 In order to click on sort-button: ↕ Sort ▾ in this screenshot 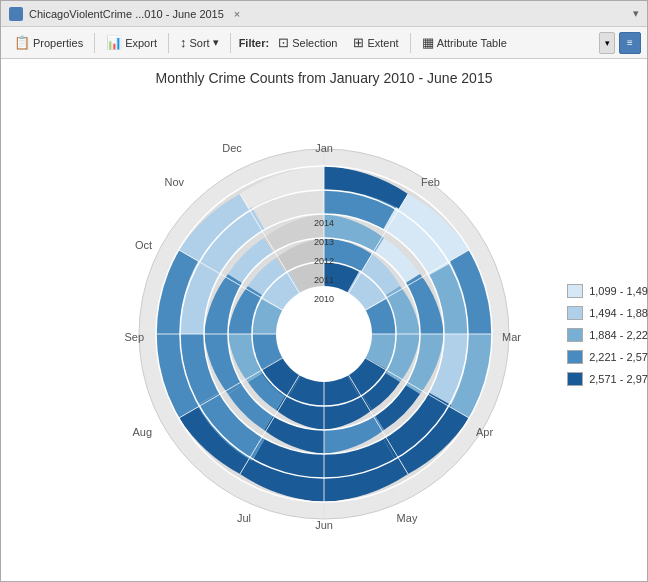, I will do `click(200, 42)`.